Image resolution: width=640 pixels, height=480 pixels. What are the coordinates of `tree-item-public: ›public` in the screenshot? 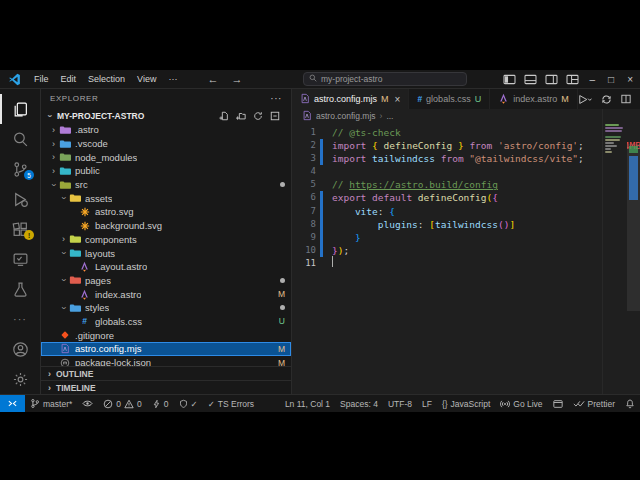 It's located at (166, 171).